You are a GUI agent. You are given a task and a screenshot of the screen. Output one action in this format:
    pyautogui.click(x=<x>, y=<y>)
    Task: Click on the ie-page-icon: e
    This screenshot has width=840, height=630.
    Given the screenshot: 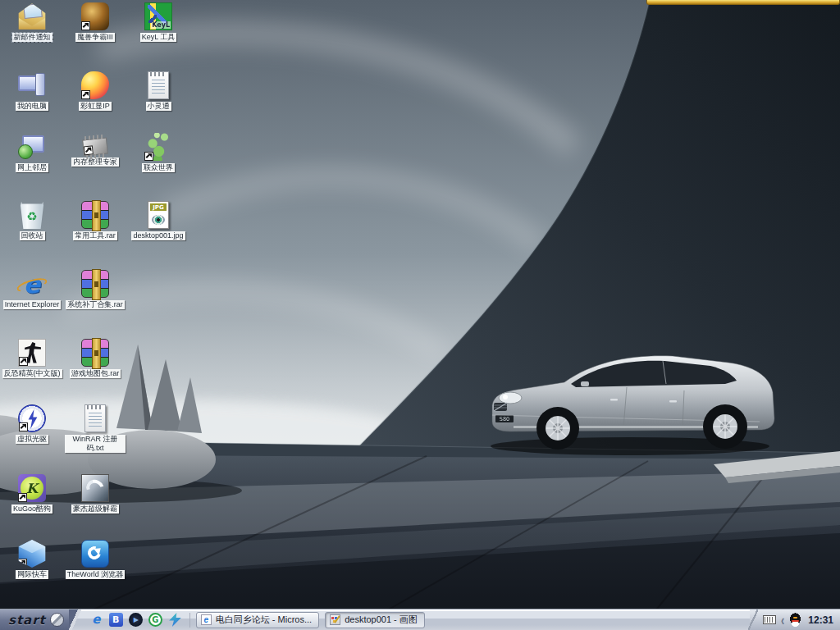 What is the action you would take?
    pyautogui.click(x=207, y=620)
    